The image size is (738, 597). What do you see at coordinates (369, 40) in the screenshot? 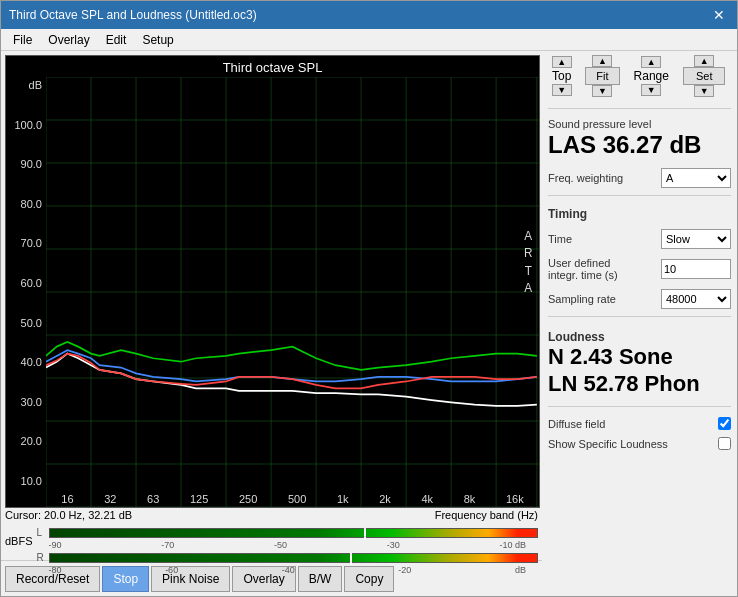
I see `menu-bar: File Overlay Edit Setup` at bounding box center [369, 40].